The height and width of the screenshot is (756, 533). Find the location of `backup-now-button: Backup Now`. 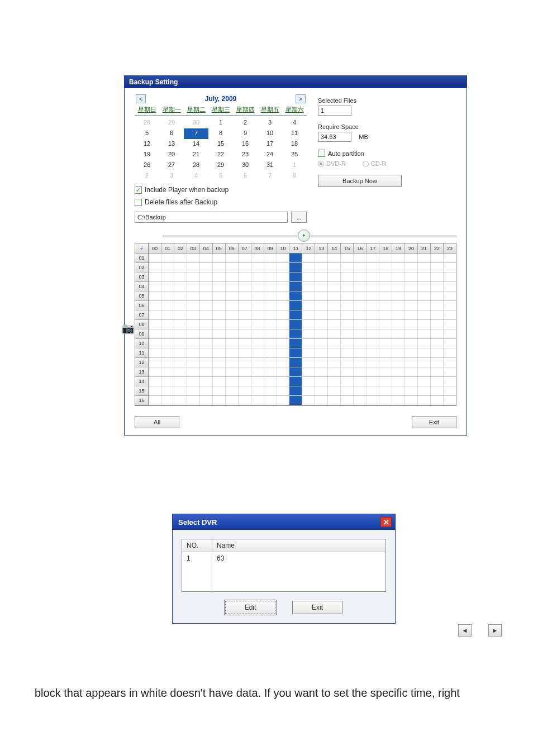

backup-now-button: Backup Now is located at coordinates (360, 181).